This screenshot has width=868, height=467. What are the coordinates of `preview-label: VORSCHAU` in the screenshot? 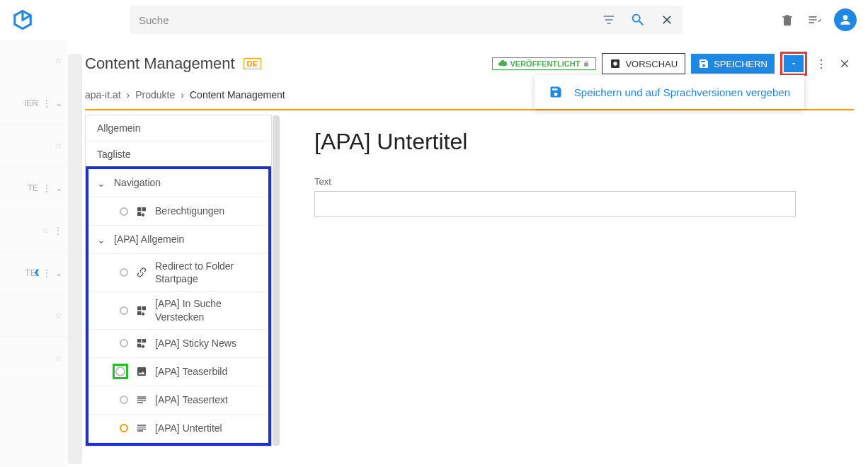 It's located at (651, 64).